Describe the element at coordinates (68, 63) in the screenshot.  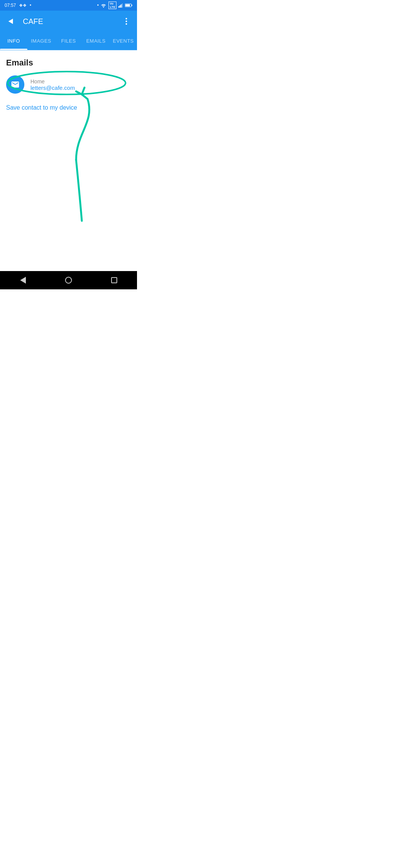
I see `section-title: Emails` at that location.